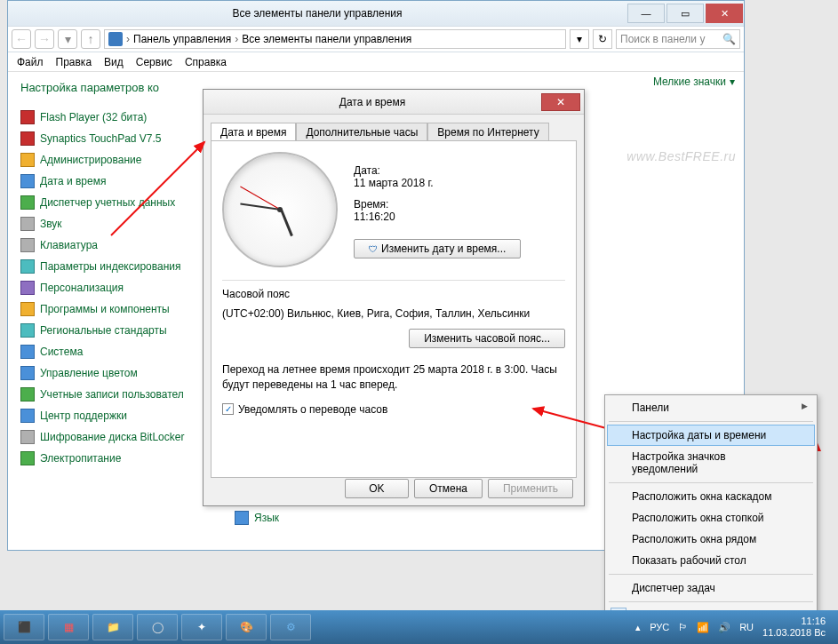 Image resolution: width=838 pixels, height=644 pixels. Describe the element at coordinates (28, 330) in the screenshot. I see `region-icon` at that location.